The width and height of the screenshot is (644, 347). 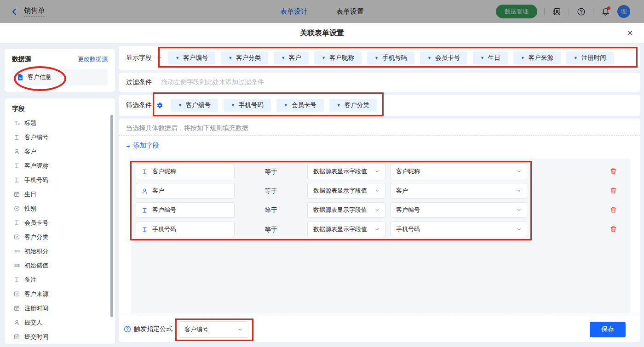 What do you see at coordinates (459, 229) in the screenshot?
I see `rule-value-select: 手机号码` at bounding box center [459, 229].